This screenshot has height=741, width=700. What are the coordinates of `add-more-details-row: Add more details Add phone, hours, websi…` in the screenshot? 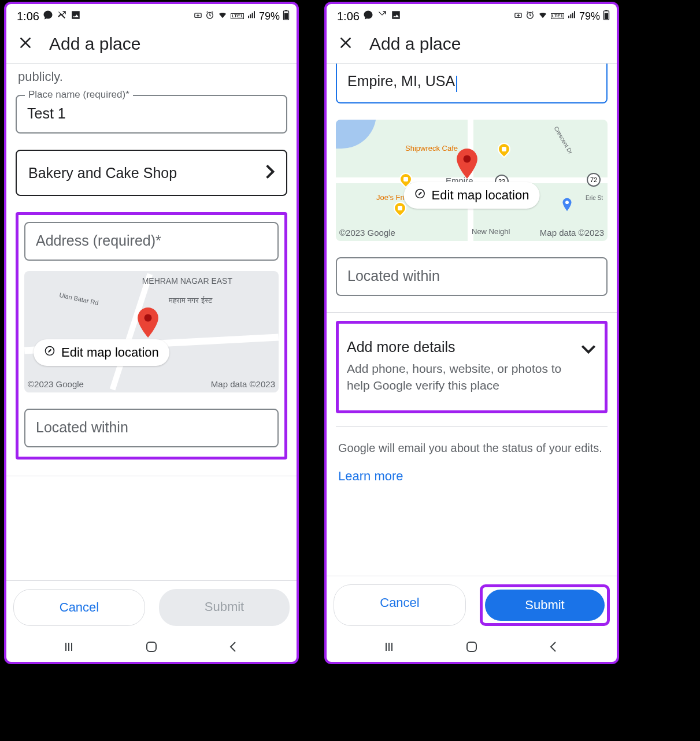 It's located at (472, 366).